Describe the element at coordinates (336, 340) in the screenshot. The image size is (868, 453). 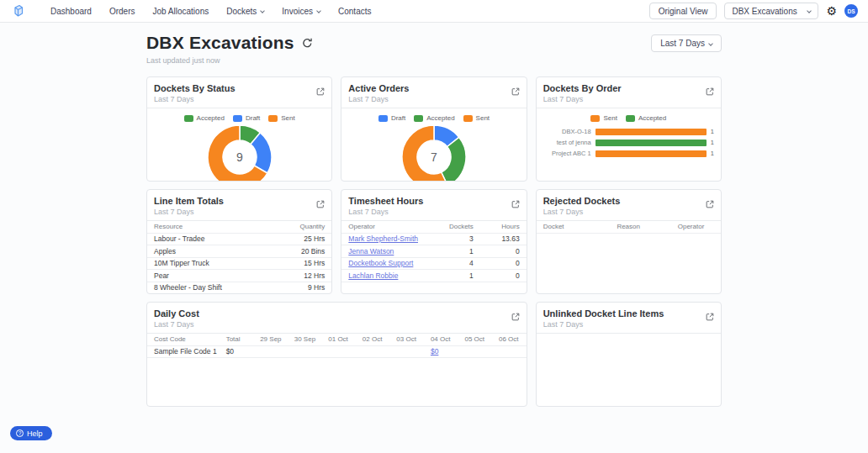
I see `table-header-row: Cost CodeTotal29 Sep30 Sep01 Oct02 Oct03…` at that location.